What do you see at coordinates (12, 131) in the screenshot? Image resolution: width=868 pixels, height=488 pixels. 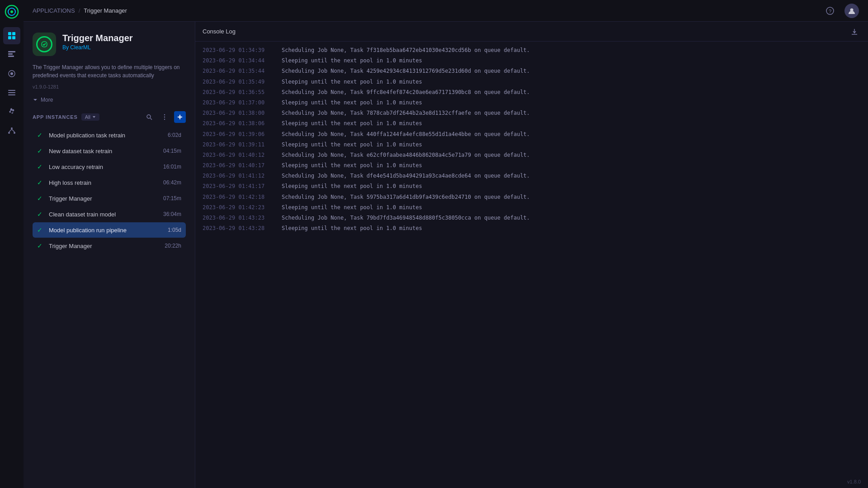 I see `sidebar-item-orchestration` at bounding box center [12, 131].